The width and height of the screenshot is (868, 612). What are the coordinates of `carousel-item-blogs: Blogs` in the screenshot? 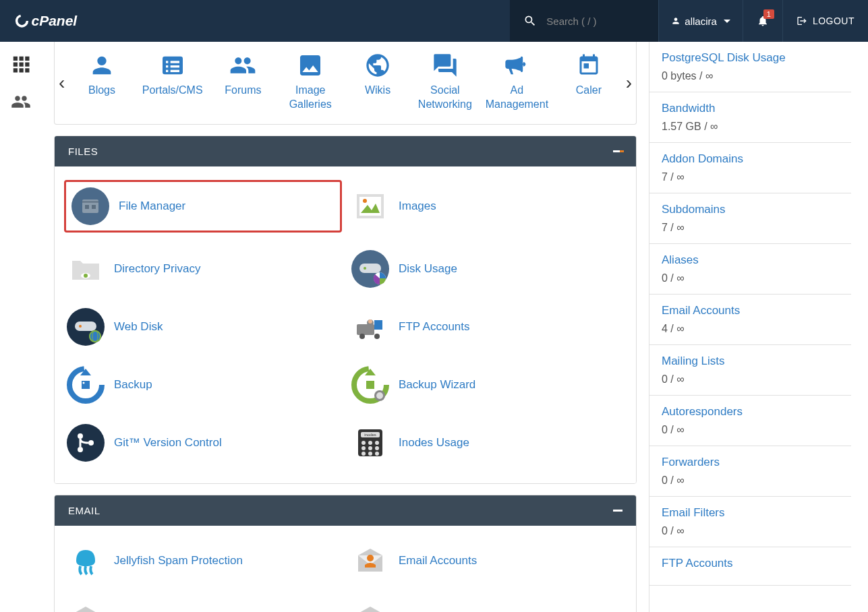 It's located at (102, 82).